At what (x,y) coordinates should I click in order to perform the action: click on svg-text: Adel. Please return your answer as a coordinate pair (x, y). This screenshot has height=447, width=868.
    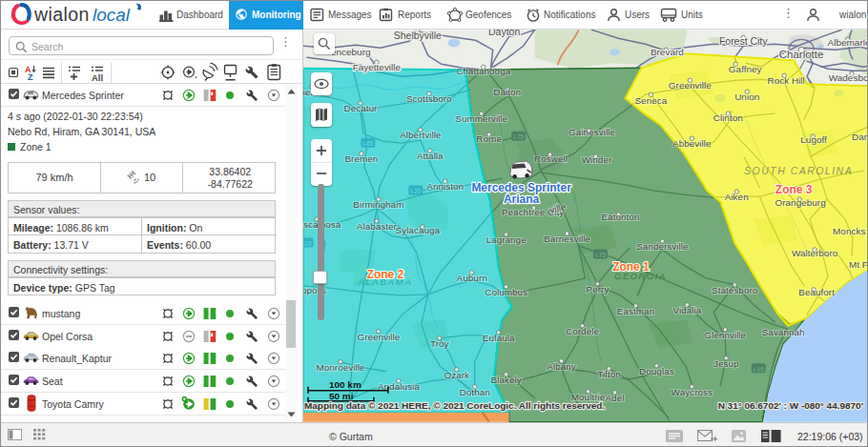
    Looking at the image, I should click on (614, 398).